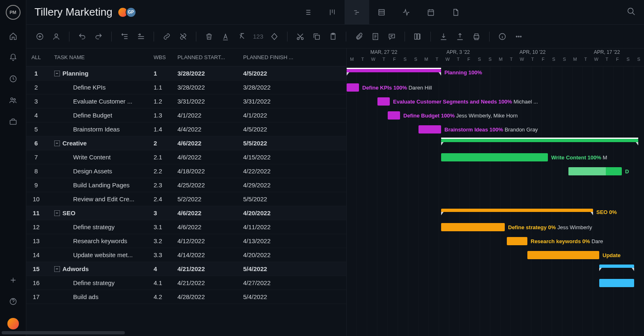  I want to click on redo-icon, so click(99, 37).